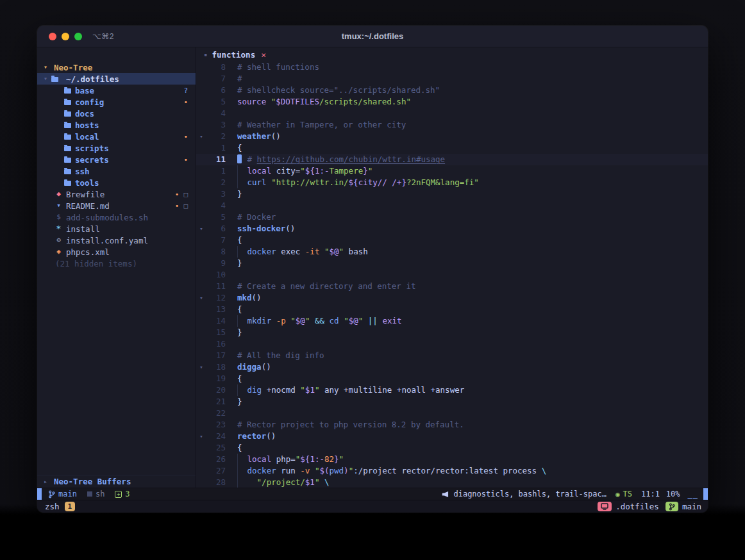 The image size is (745, 560). Describe the element at coordinates (452, 183) in the screenshot. I see `code-line-2: 2 curl "http://wttr.in/${city// /+}?2nFQ…` at that location.